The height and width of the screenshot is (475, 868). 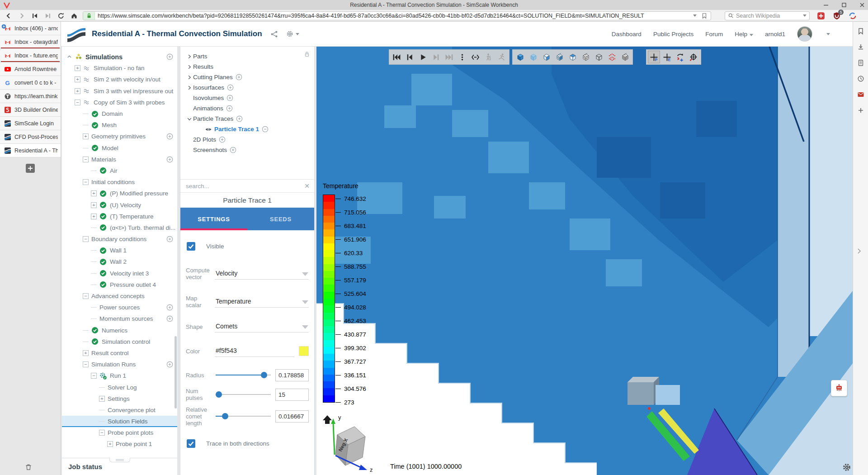 What do you see at coordinates (627, 34) in the screenshot?
I see `nav-dashboard: Dashboard` at bounding box center [627, 34].